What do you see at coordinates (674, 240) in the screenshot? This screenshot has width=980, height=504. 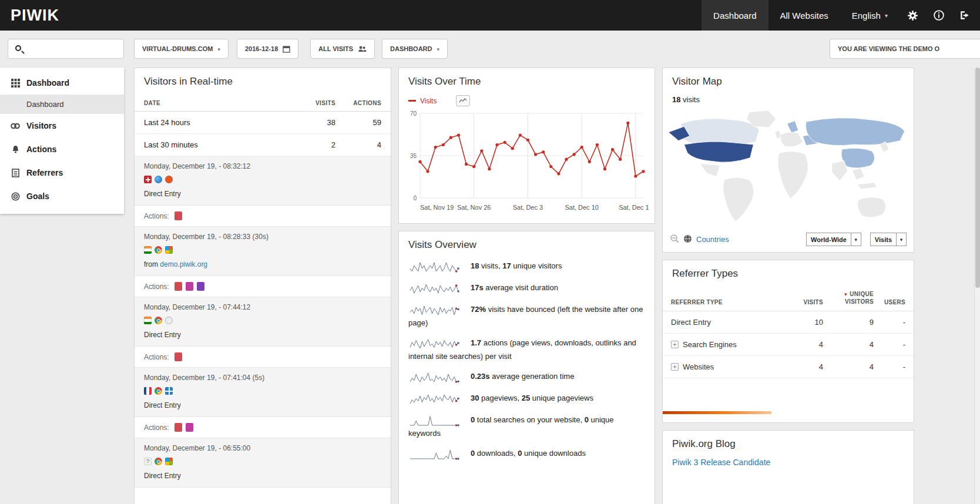 I see `zoom-out-icon` at bounding box center [674, 240].